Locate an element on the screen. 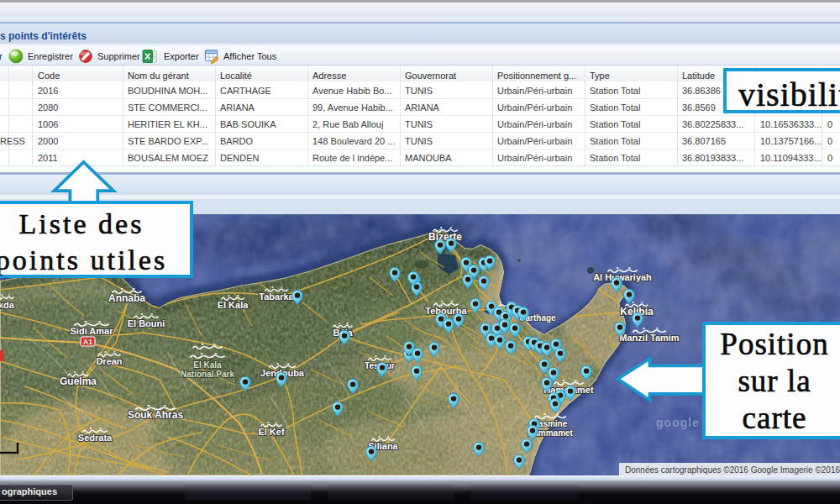 The height and width of the screenshot is (504, 840). svg-text: Tabarka is located at coordinates (276, 297).